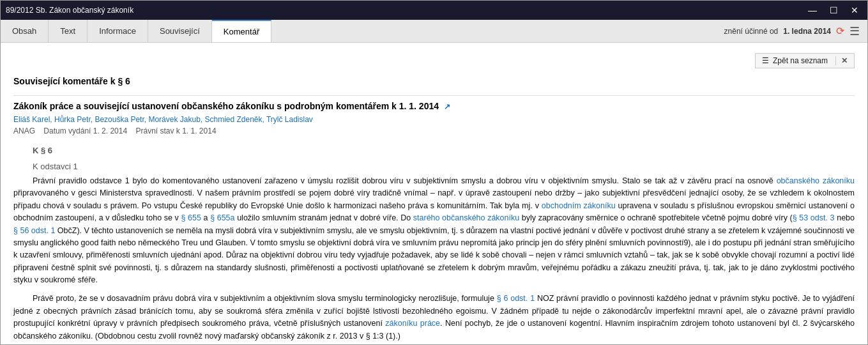 This screenshot has width=868, height=345. I want to click on zneni-label: znění účinné od, so click(751, 31).